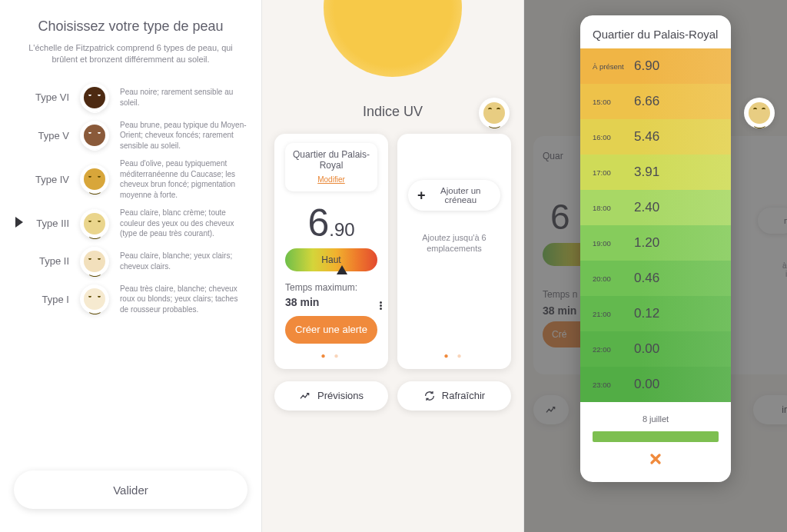  Describe the element at coordinates (132, 135) in the screenshot. I see `skin-type-option: Type VPeau brune, peau typique du Moyen-…` at that location.